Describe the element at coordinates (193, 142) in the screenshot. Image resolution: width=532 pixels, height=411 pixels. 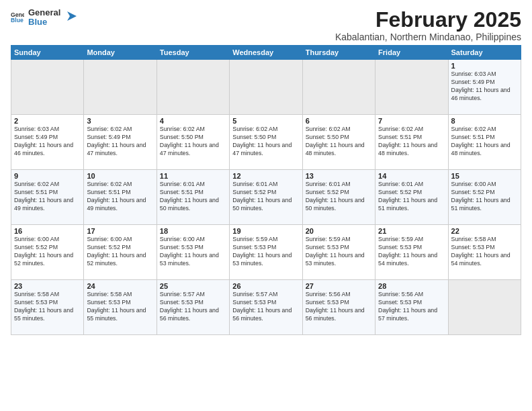
I see `table-row: 4Sunrise: 6:02 AMSunset: 5:50 PMDaylight…` at that location.